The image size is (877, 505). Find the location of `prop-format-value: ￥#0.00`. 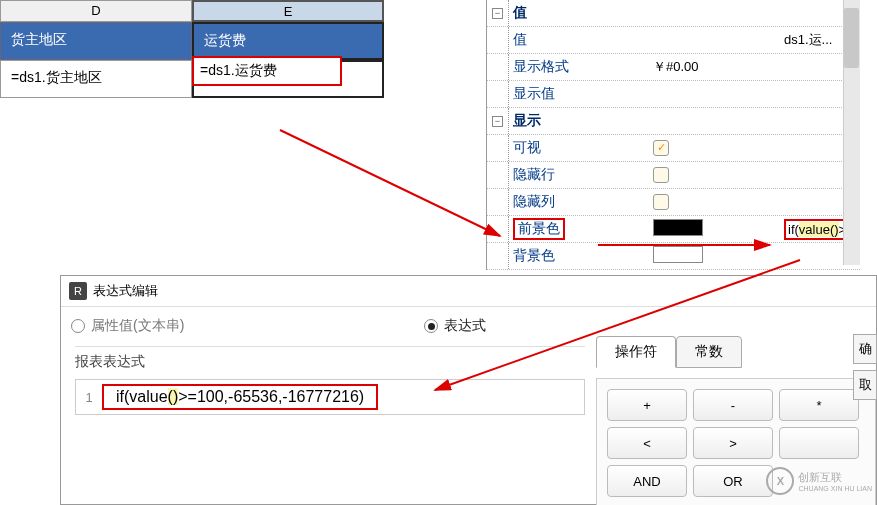

prop-format-value: ￥#0.00 is located at coordinates (714, 67).